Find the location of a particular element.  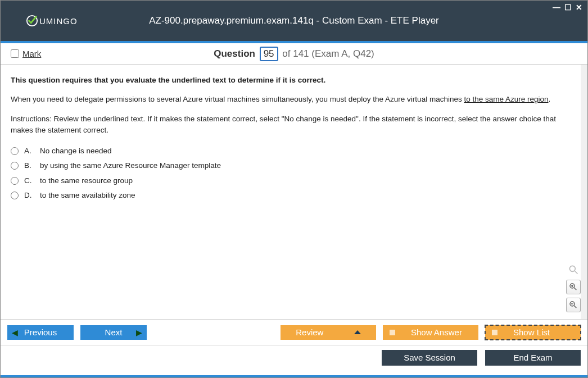

option-text: by using the same Azure Resource Manager… is located at coordinates (130, 166).